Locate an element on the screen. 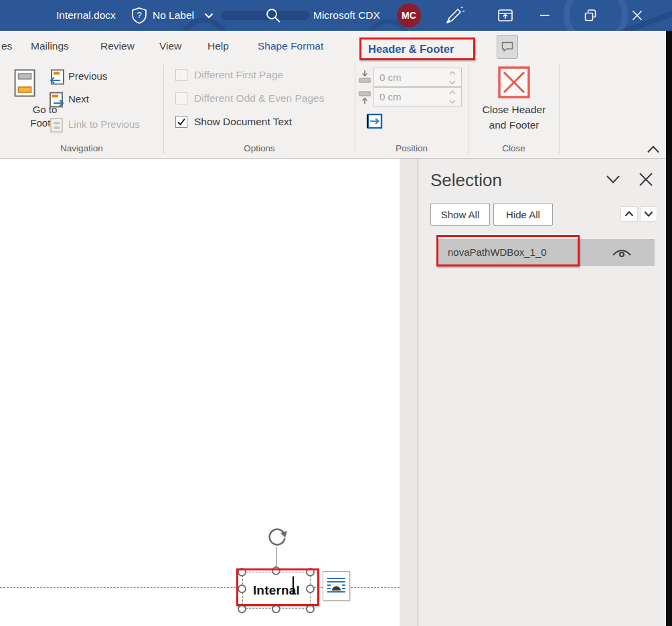 The height and width of the screenshot is (626, 672). next-icon is located at coordinates (57, 100).